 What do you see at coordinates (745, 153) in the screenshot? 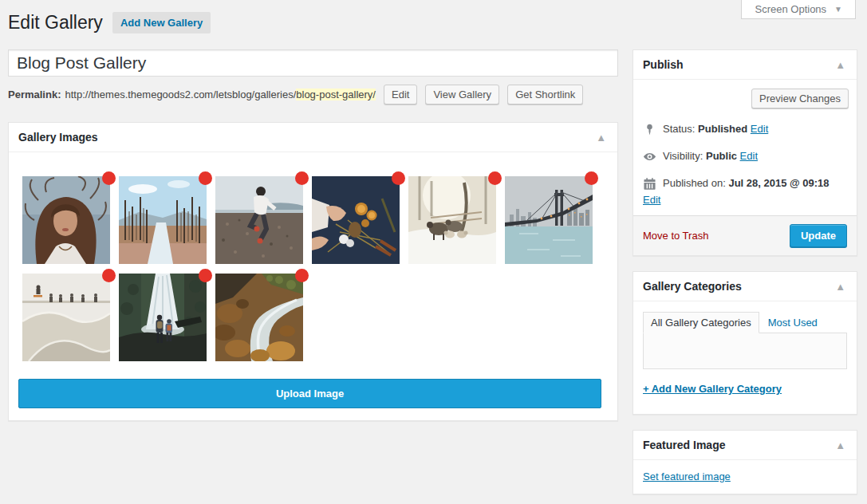
I see `publish-metabox: Publish ▲ Preview Changes Status` at bounding box center [745, 153].